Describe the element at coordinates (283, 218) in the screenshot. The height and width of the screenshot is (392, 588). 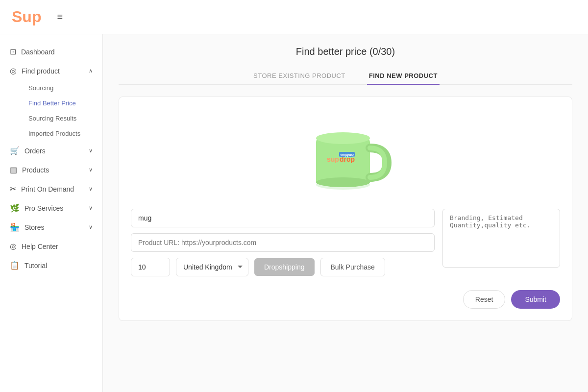
I see `product-name-row` at that location.